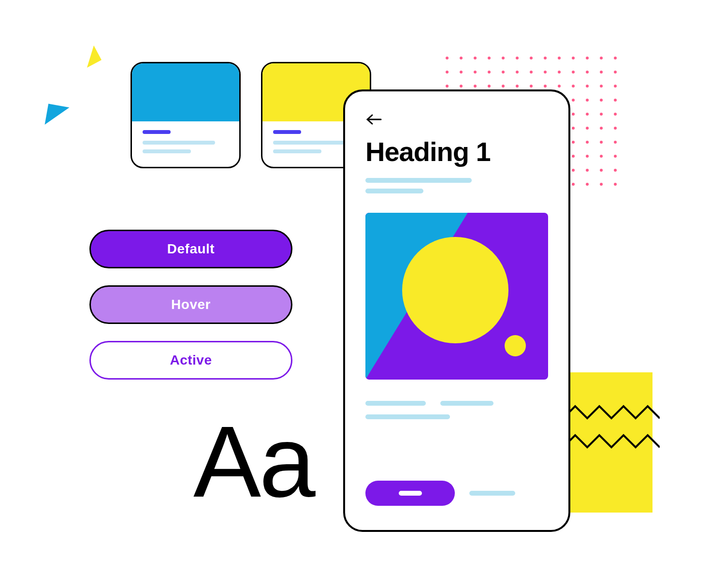 This screenshot has height=588, width=725. What do you see at coordinates (191, 249) in the screenshot?
I see `button-state-default: Default` at bounding box center [191, 249].